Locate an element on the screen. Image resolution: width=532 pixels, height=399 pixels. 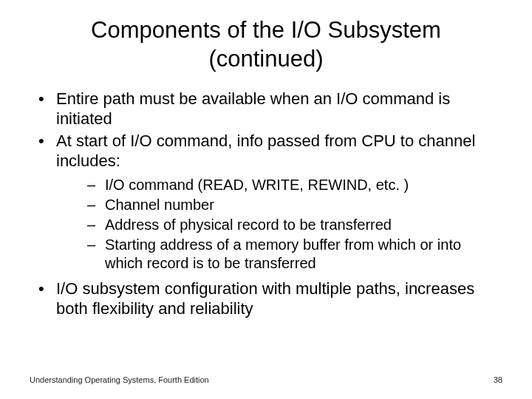
sub-text: Channel number is located at coordinates (160, 205).